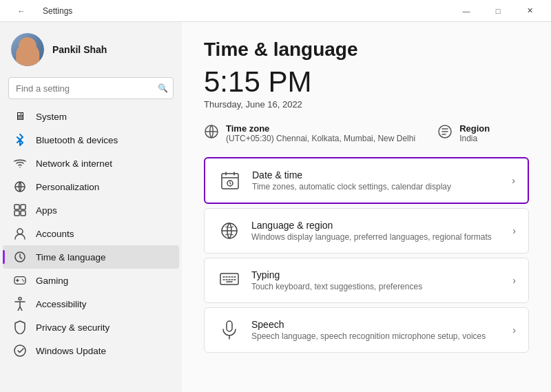  I want to click on network-icon, so click(20, 163).